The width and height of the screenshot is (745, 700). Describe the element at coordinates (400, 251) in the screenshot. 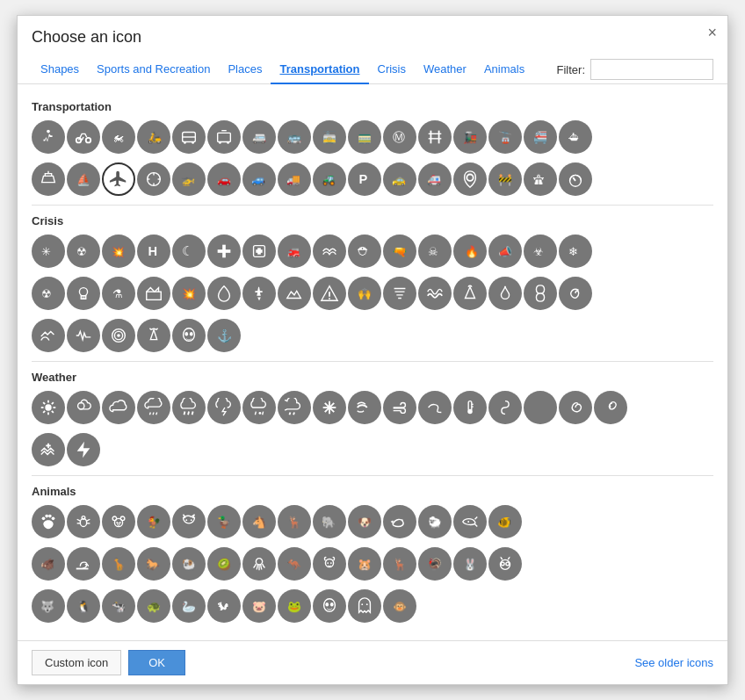

I see `icon-gun: 🔫` at that location.